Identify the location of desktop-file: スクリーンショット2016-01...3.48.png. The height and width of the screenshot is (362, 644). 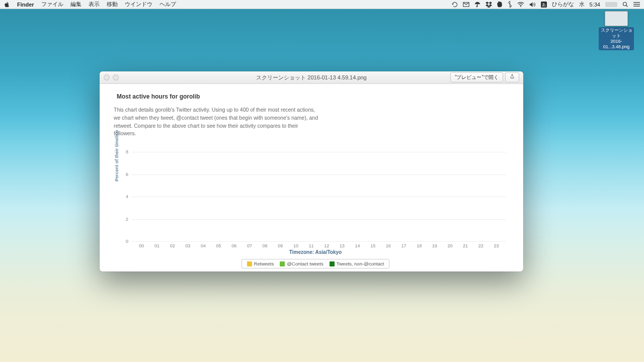
(616, 31).